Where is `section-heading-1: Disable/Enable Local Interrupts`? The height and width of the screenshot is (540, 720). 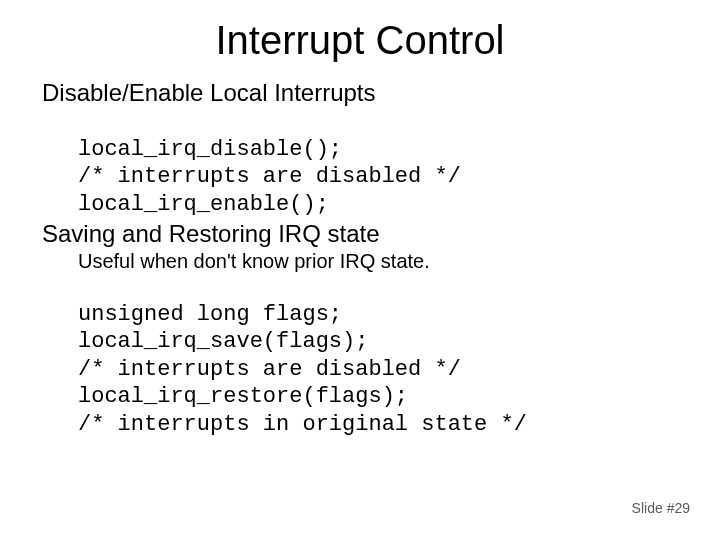 section-heading-1: Disable/Enable Local Interrupts is located at coordinates (360, 93).